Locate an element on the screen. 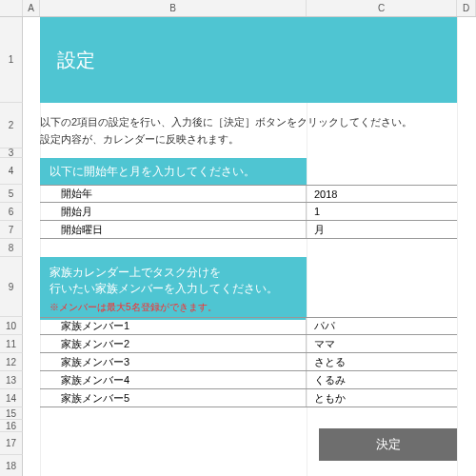  member-limit-note: ※メンバーは最大5名登録ができます。 is located at coordinates (173, 307).